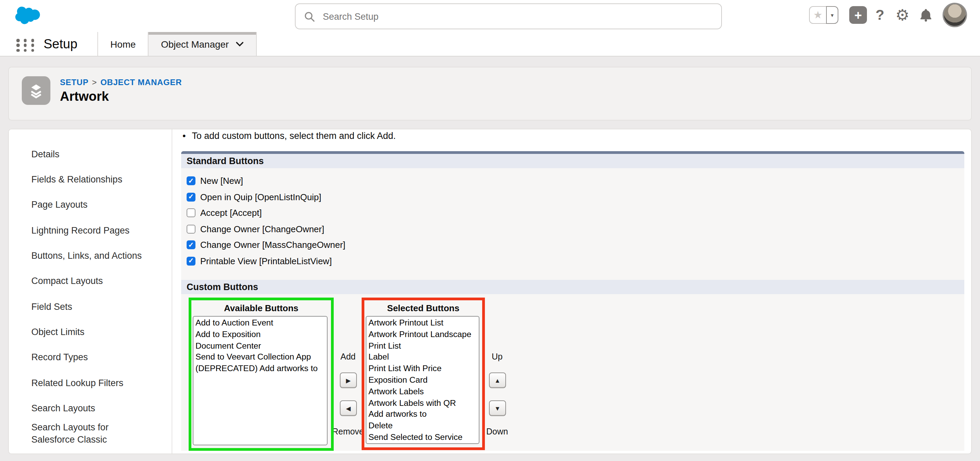  Describe the element at coordinates (91, 292) in the screenshot. I see `object-sidebar: DetailsFields & RelationshipsPage Layout…` at that location.